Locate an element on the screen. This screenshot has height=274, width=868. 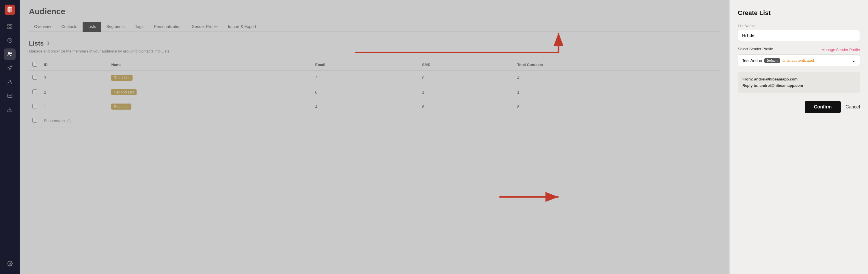
sidebar-item-messages is located at coordinates (10, 96).